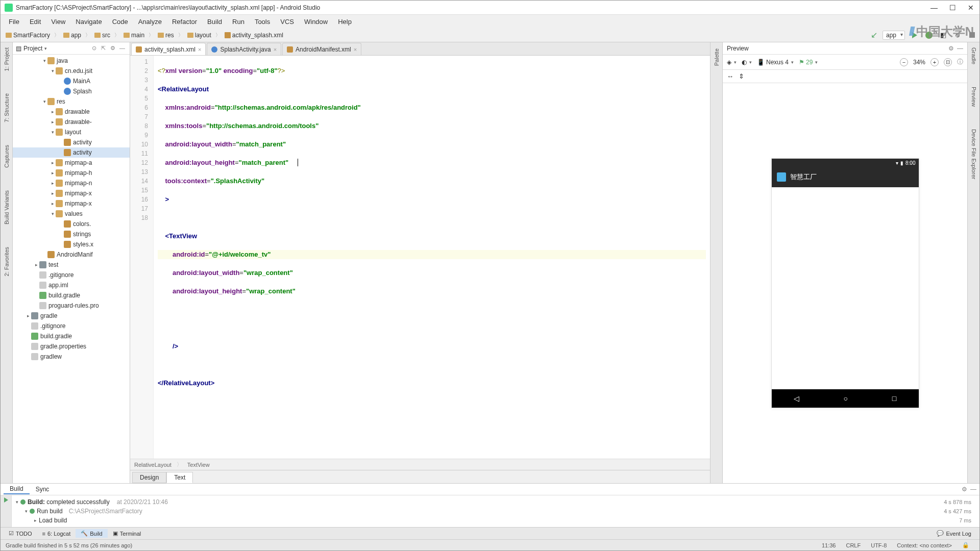 This screenshot has height=551, width=980. What do you see at coordinates (71, 234) in the screenshot?
I see `tree-row: strings` at bounding box center [71, 234].